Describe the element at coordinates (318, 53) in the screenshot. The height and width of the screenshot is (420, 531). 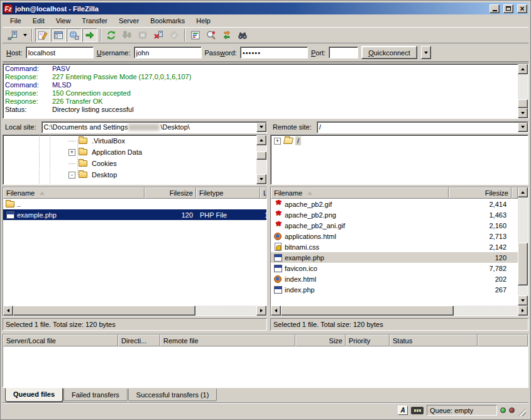
I see `port-label: Port:` at that location.